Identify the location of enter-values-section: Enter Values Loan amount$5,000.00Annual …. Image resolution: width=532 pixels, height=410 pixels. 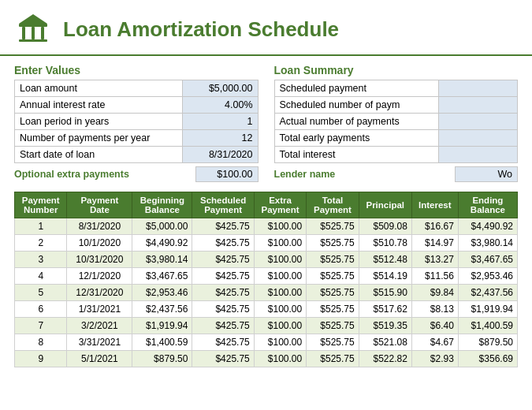
(136, 123).